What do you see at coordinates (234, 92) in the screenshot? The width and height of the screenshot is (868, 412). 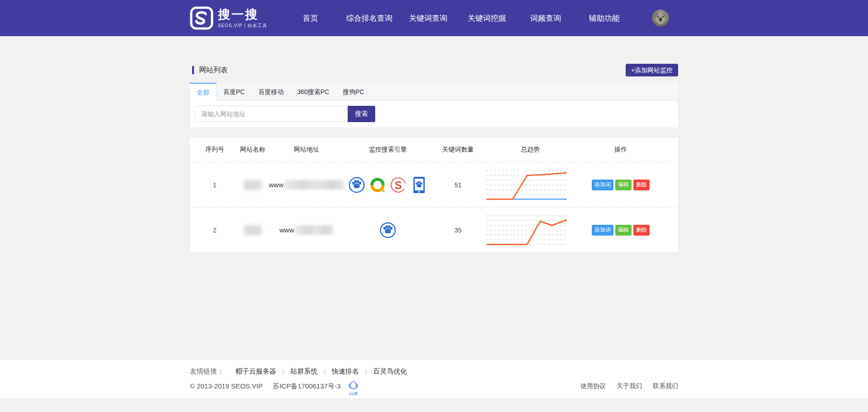 I see `tab-baidu-pc: 百度PC` at bounding box center [234, 92].